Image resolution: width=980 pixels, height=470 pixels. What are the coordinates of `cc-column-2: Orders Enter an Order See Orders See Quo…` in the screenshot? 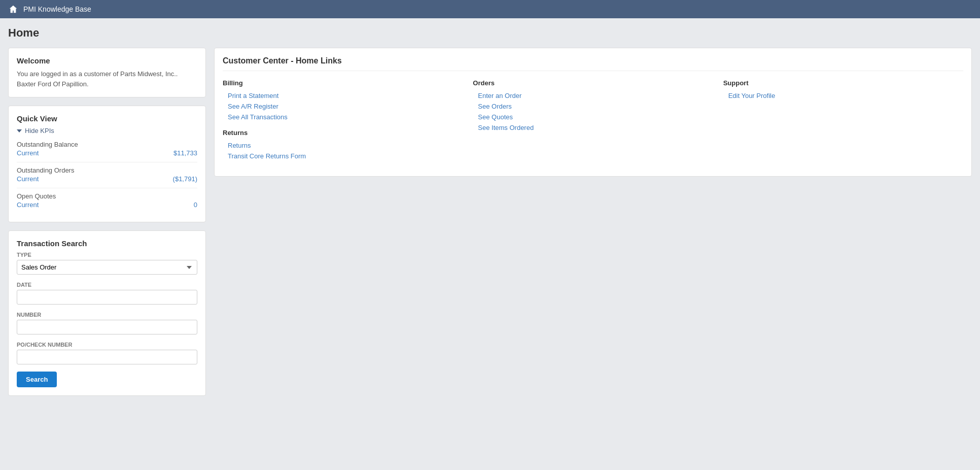 It's located at (592, 124).